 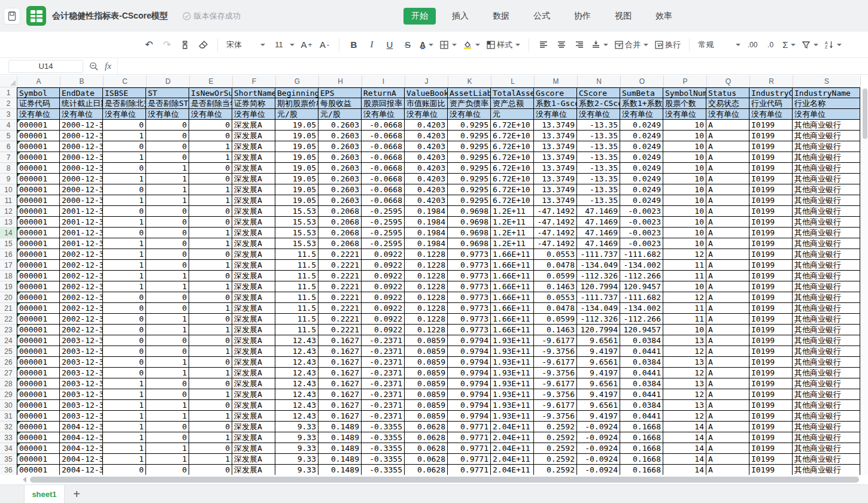 I want to click on bold-button: B, so click(x=354, y=45).